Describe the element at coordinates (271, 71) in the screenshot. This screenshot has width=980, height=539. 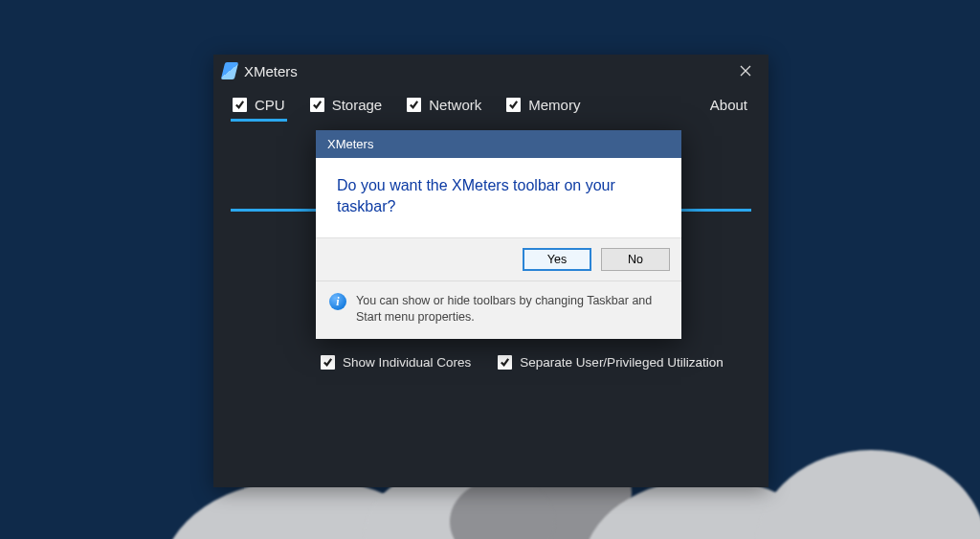
I see `window-title: XMeters` at that location.